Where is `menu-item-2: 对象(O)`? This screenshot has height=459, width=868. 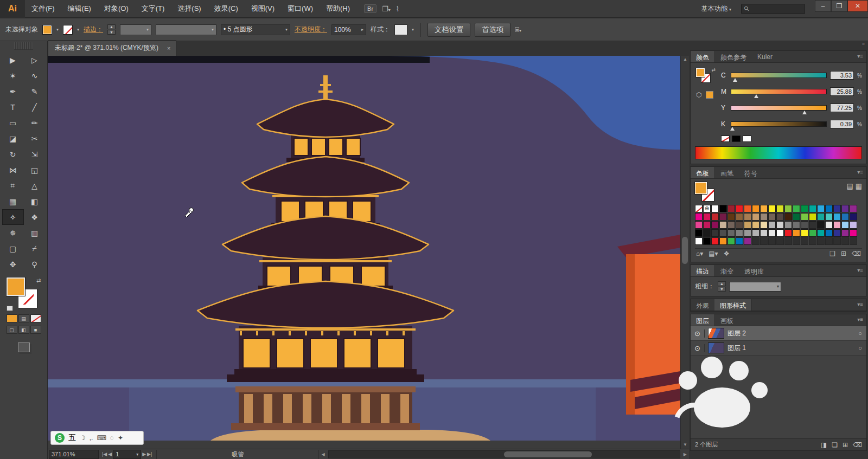
menu-item-2: 对象(O) is located at coordinates (116, 9).